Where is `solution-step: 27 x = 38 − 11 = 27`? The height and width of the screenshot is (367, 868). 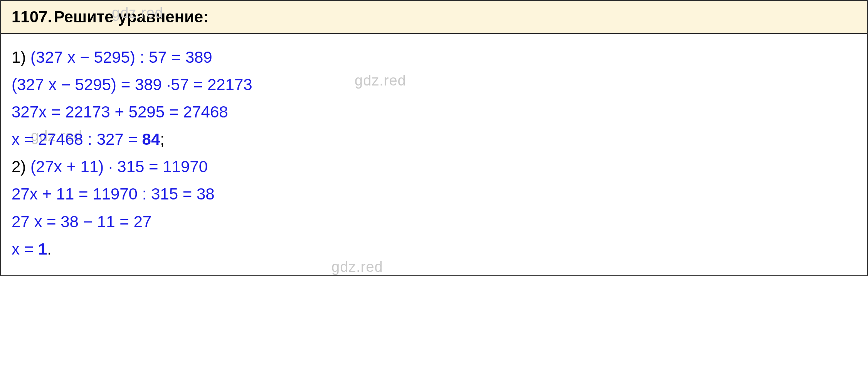 solution-step: 27 x = 38 − 11 = 27 is located at coordinates (434, 222).